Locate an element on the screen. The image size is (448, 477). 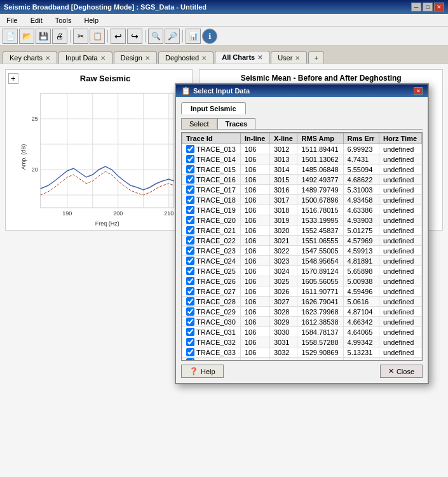
dialog-close-x-button: ✕ is located at coordinates (418, 91).